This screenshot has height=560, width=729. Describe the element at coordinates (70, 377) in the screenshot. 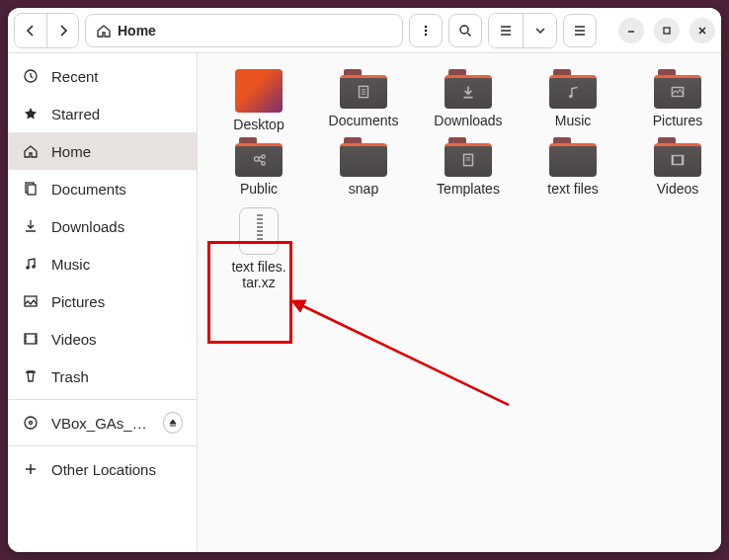

I see `sidebar-item-label: Trash` at that location.